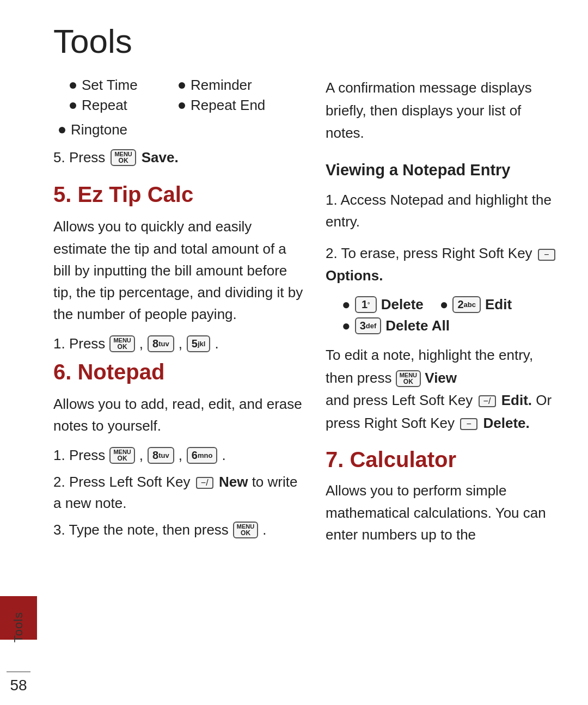 The height and width of the screenshot is (705, 588). I want to click on option-delete: ● 1° Delete, so click(383, 305).